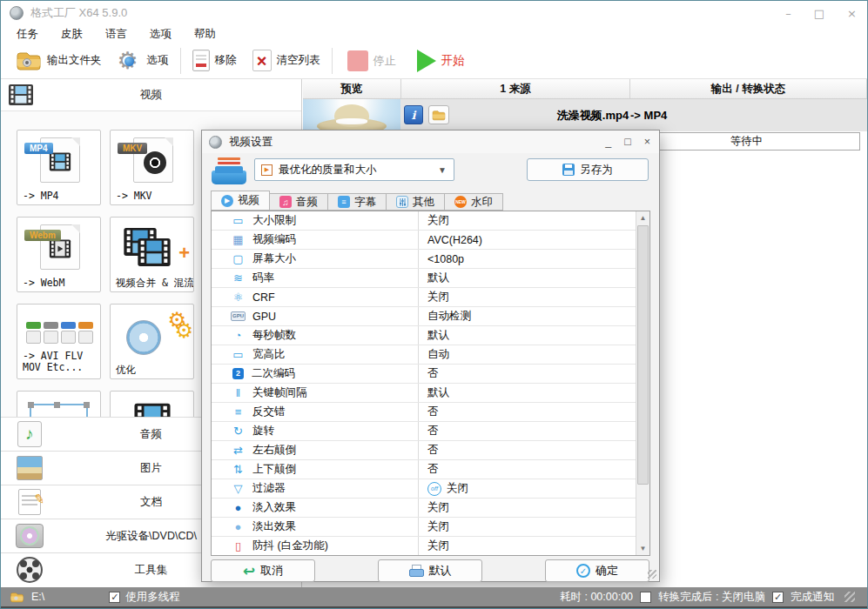 The height and width of the screenshot is (609, 868). I want to click on dialog-maximize-button: □, so click(628, 142).